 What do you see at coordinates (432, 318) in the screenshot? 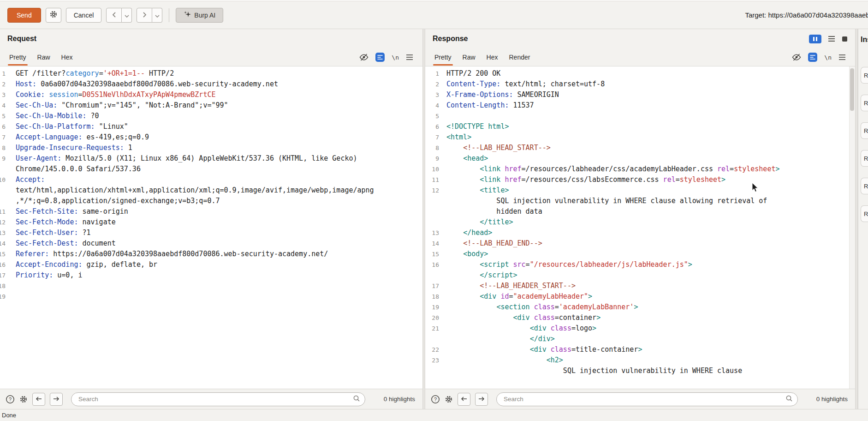
I see `line-number: 20` at bounding box center [432, 318].